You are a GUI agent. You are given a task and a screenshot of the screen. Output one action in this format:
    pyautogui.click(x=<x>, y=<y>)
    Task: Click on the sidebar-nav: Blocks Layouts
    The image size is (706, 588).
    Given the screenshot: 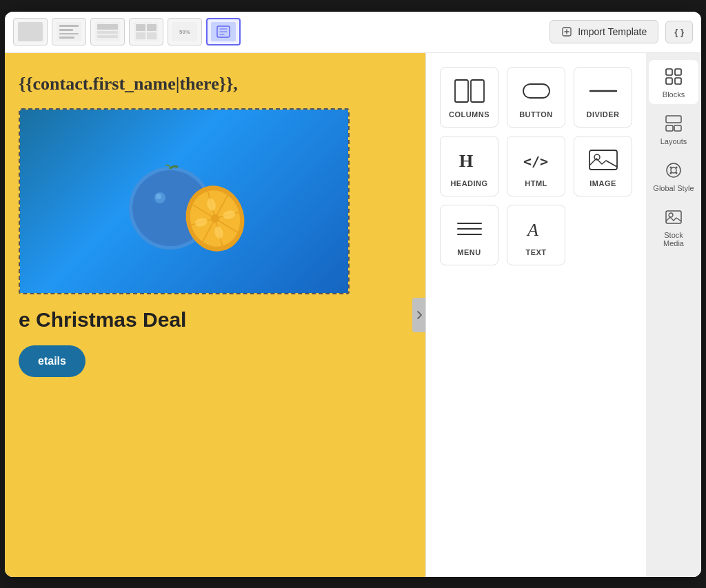 What is the action you would take?
    pyautogui.click(x=674, y=315)
    